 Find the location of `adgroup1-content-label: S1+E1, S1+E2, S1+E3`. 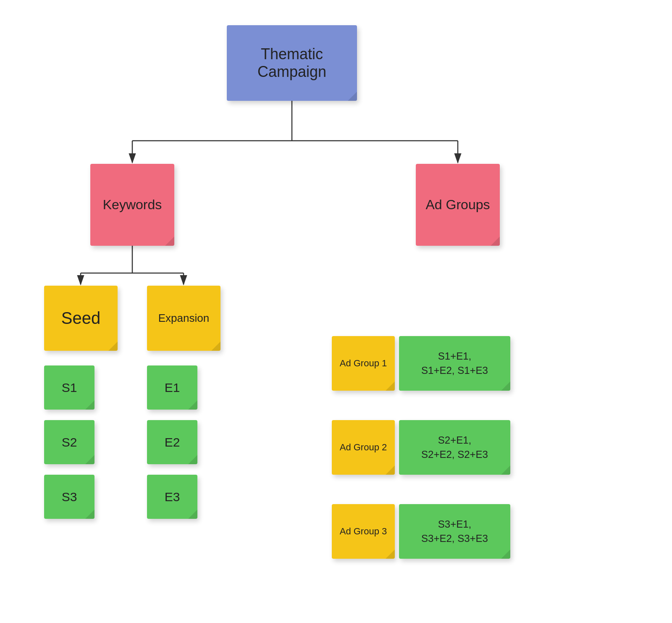

adgroup1-content-label: S1+E1, S1+E2, S1+E3 is located at coordinates (454, 363).